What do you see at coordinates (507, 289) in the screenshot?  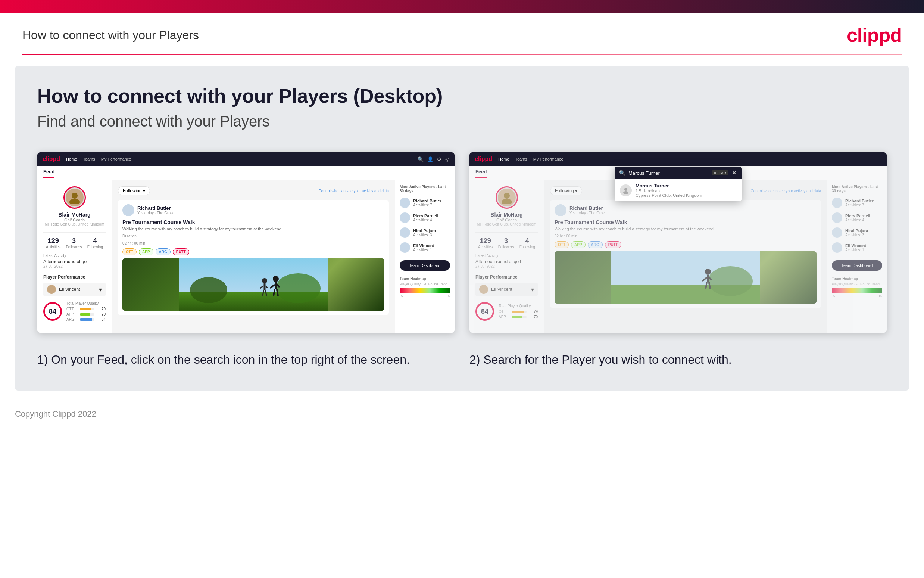 I see `player-select-2: Eli Vincent ▾` at bounding box center [507, 289].